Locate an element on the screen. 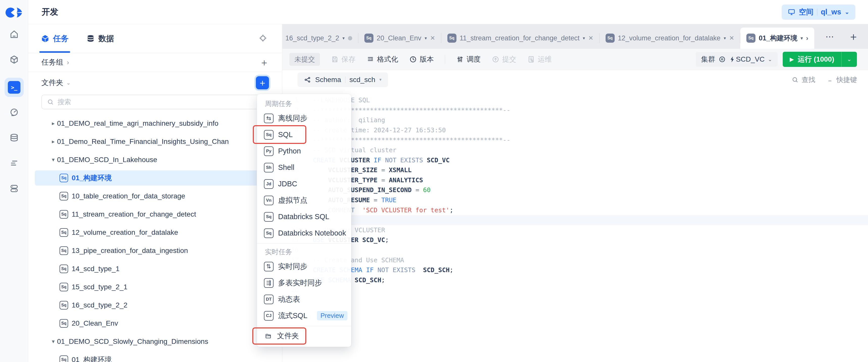 The image size is (868, 362). menu-item-virtual-node-task: Vn虚拟节点 is located at coordinates (304, 200).